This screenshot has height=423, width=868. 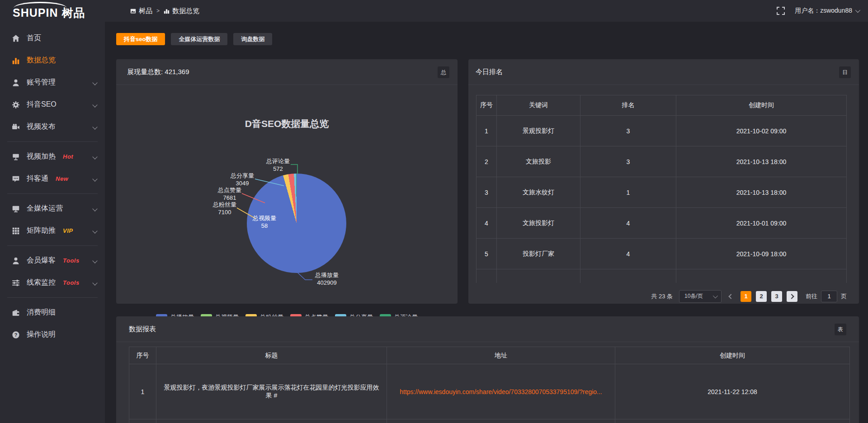 I want to click on page-size-select: 10条/页, so click(x=700, y=296).